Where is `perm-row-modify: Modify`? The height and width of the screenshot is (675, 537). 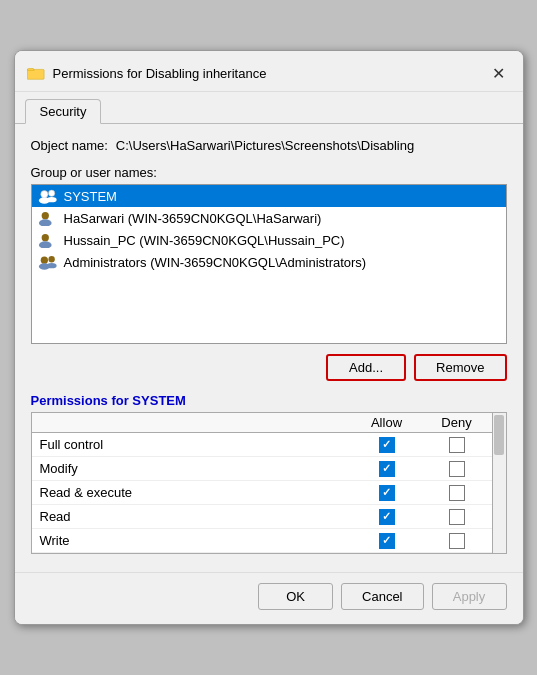 perm-row-modify: Modify is located at coordinates (262, 469).